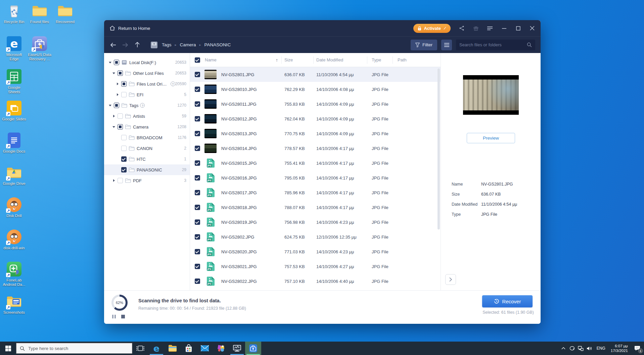 This screenshot has width=644, height=355. Describe the element at coordinates (113, 45) in the screenshot. I see `back-button` at that location.